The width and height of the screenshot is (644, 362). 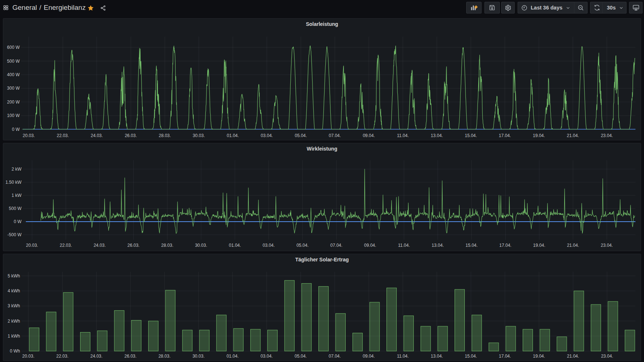 I want to click on svg-text: 5 kWh, so click(x=14, y=276).